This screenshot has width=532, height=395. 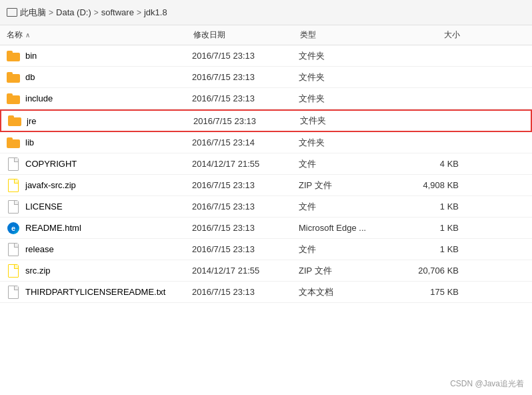 I want to click on breadcrumb-sep-3: >, so click(x=139, y=13).